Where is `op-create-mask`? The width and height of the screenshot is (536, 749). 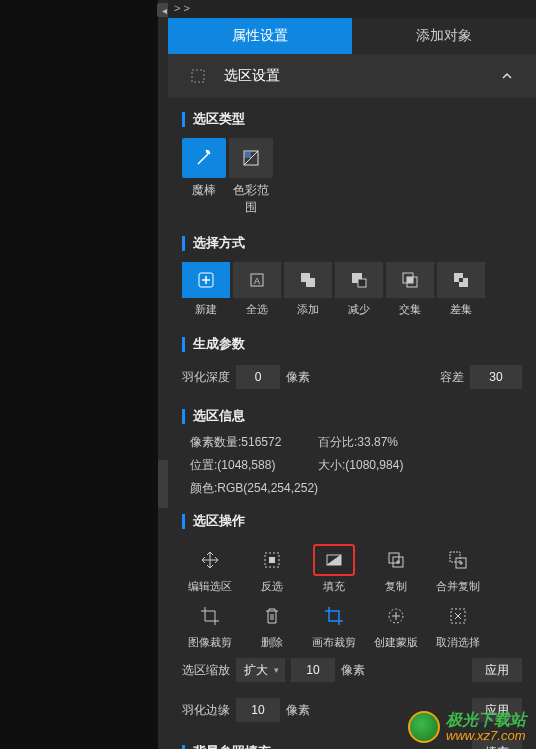 op-create-mask is located at coordinates (396, 616).